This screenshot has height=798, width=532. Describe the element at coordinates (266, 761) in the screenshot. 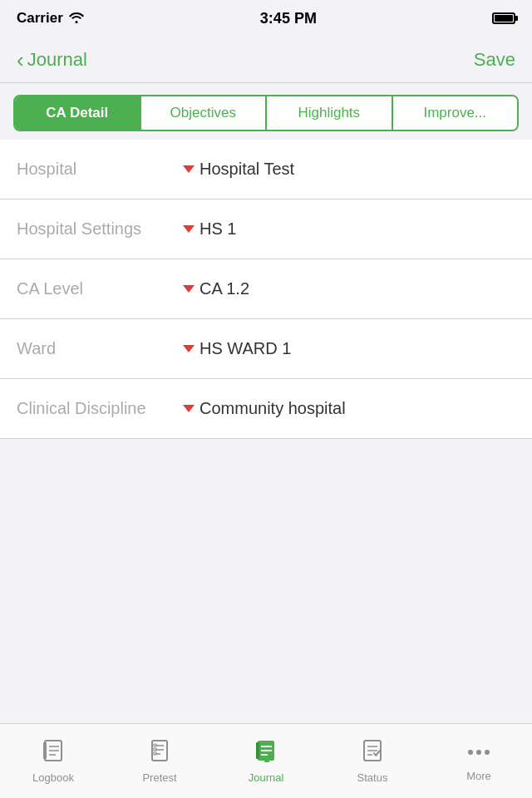

I see `tab-journal: Journal` at that location.